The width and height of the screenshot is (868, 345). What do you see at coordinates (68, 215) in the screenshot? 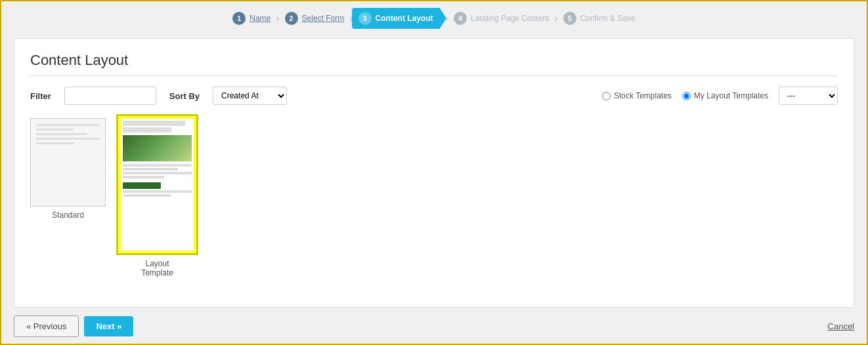
I see `template-name-standard: Standard` at bounding box center [68, 215].